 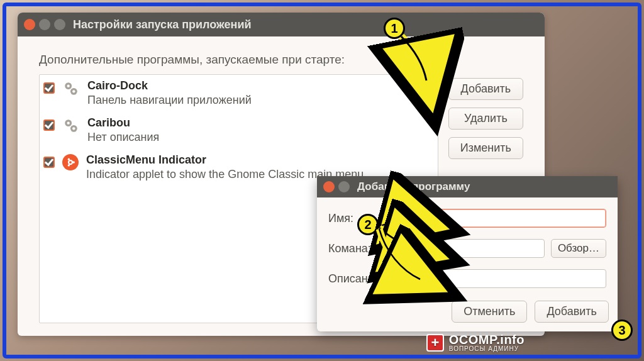 I want to click on window-minimize-icon, so click(x=45, y=25).